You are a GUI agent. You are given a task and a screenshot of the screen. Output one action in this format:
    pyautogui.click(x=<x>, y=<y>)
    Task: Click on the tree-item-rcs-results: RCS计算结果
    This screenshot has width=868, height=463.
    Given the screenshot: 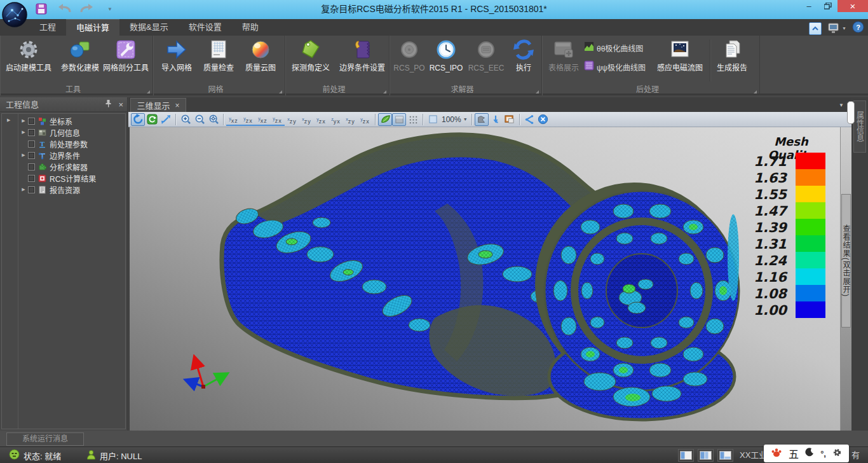 What is the action you would take?
    pyautogui.click(x=72, y=178)
    